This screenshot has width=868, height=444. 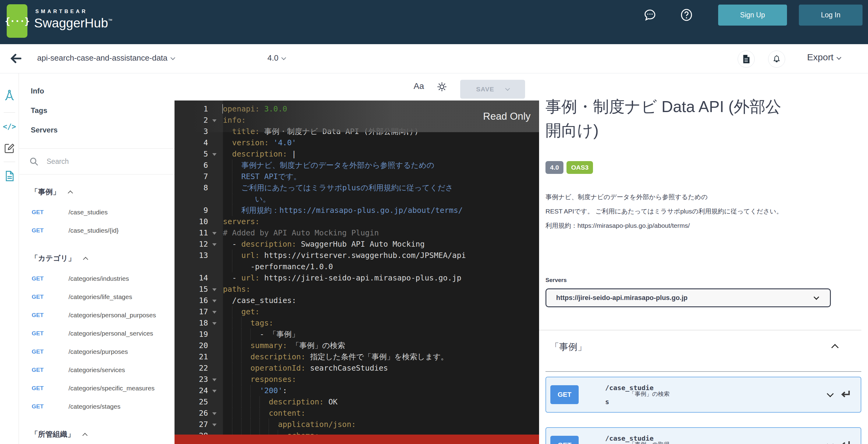 What do you see at coordinates (704, 372) in the screenshot?
I see `section-divider` at bounding box center [704, 372].